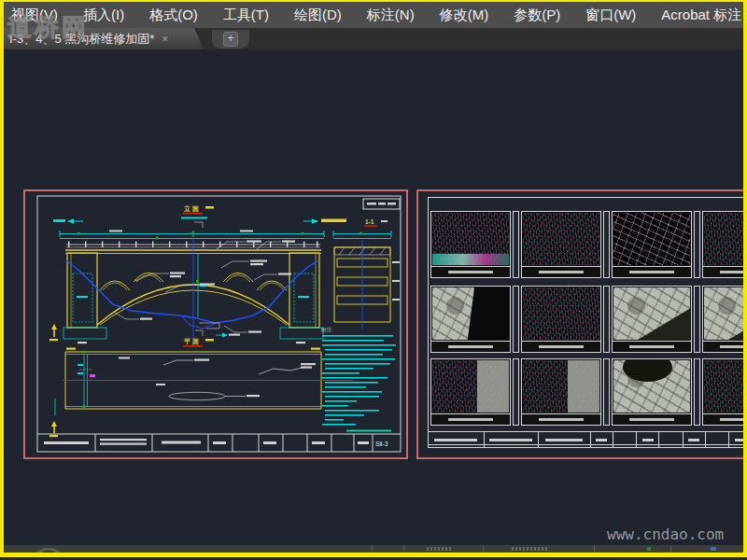 This screenshot has width=747, height=560. I want to click on dimension-lines, so click(226, 235).